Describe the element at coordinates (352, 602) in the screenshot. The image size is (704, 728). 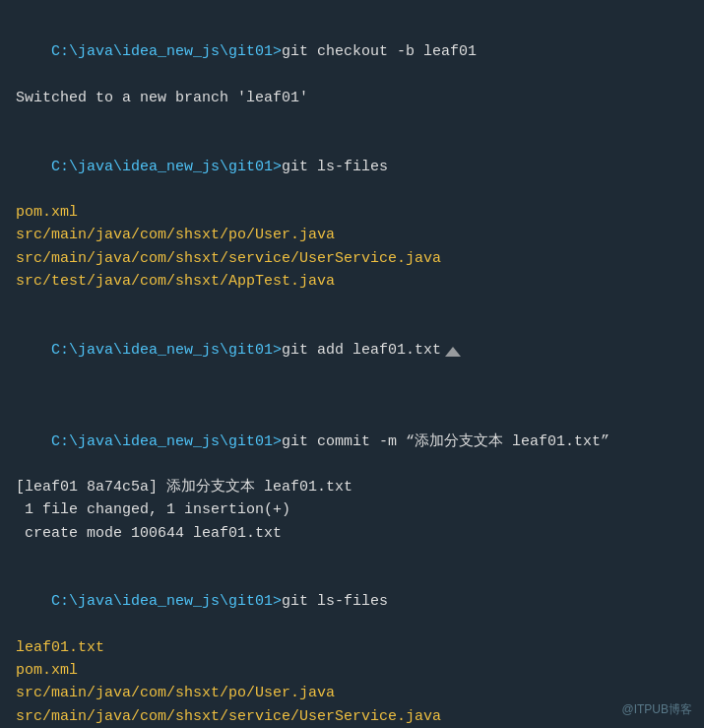
I see `terminal-line-13: C:\java\idea_new_js\git01>git ls-files` at that location.